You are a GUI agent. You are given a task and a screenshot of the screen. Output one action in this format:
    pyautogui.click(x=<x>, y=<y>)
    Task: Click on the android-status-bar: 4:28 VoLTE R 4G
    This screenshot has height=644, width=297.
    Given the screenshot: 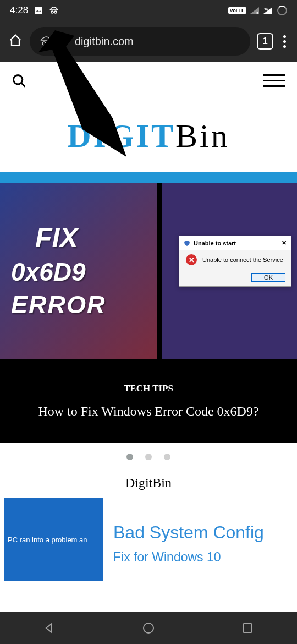 What is the action you would take?
    pyautogui.click(x=148, y=10)
    